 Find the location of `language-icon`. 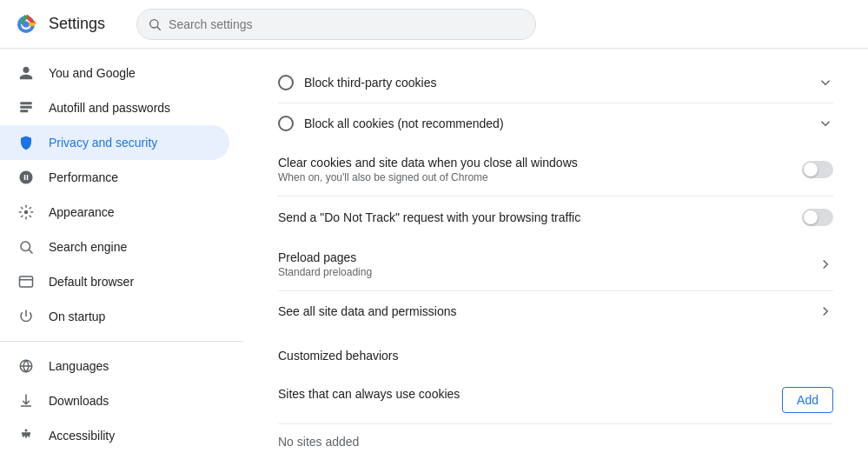

language-icon is located at coordinates (26, 366).